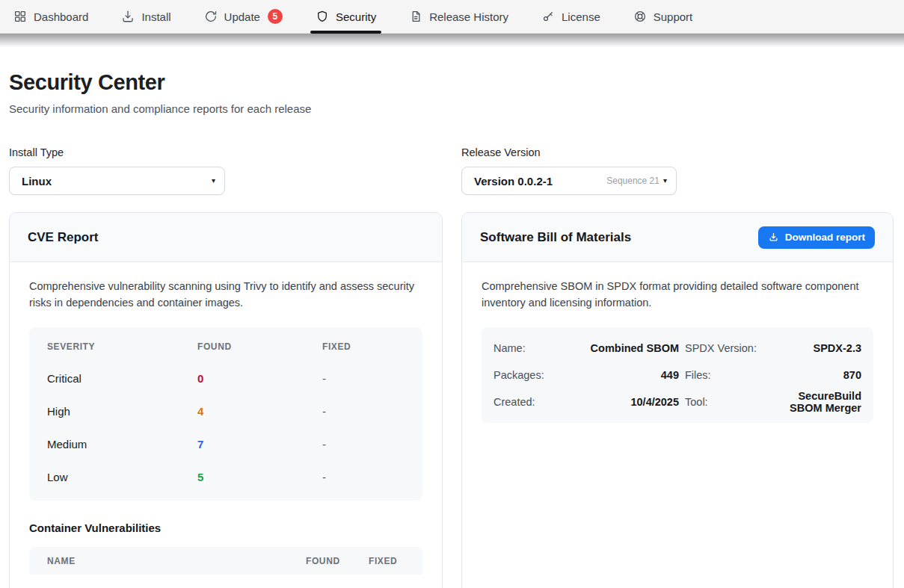  What do you see at coordinates (452, 109) in the screenshot?
I see `page-subtitle: Security information and compliance repo…` at bounding box center [452, 109].